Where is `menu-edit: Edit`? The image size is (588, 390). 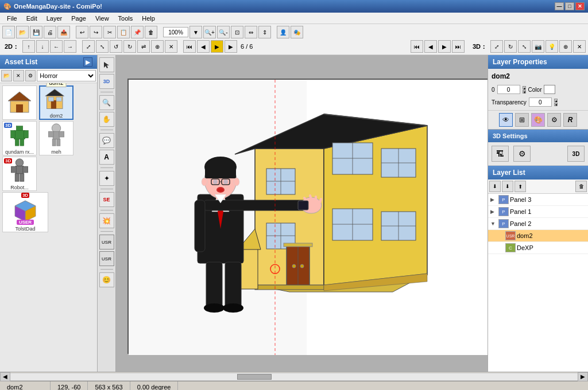
menu-edit: Edit is located at coordinates (32, 18).